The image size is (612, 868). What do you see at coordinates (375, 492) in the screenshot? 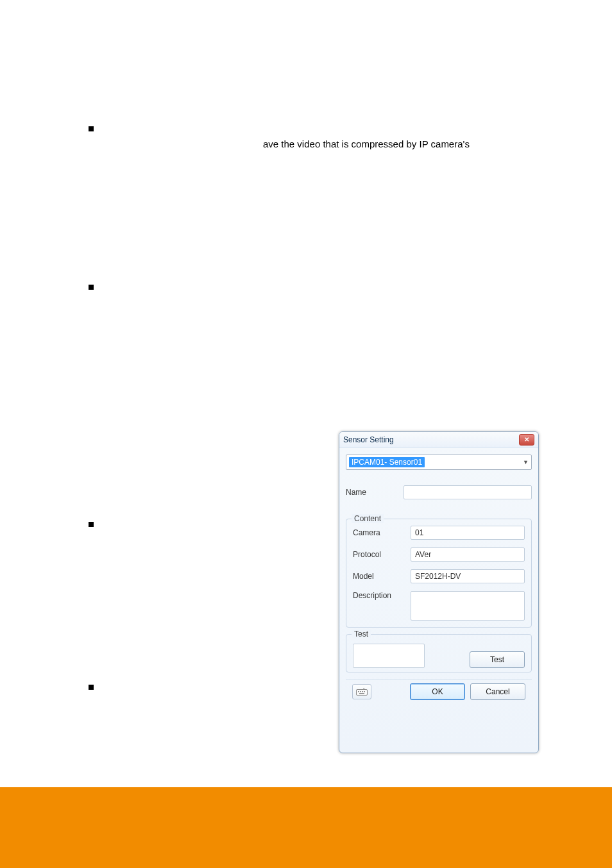
I see `name-label: Name` at bounding box center [375, 492].